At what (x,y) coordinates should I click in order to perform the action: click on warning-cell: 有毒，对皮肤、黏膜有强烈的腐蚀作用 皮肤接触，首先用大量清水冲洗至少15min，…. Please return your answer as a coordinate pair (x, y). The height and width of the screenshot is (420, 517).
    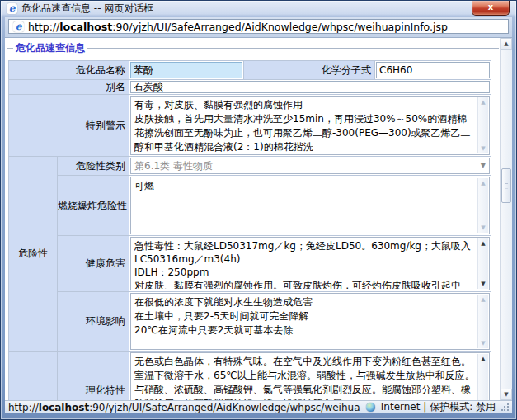
    Looking at the image, I should click on (310, 125).